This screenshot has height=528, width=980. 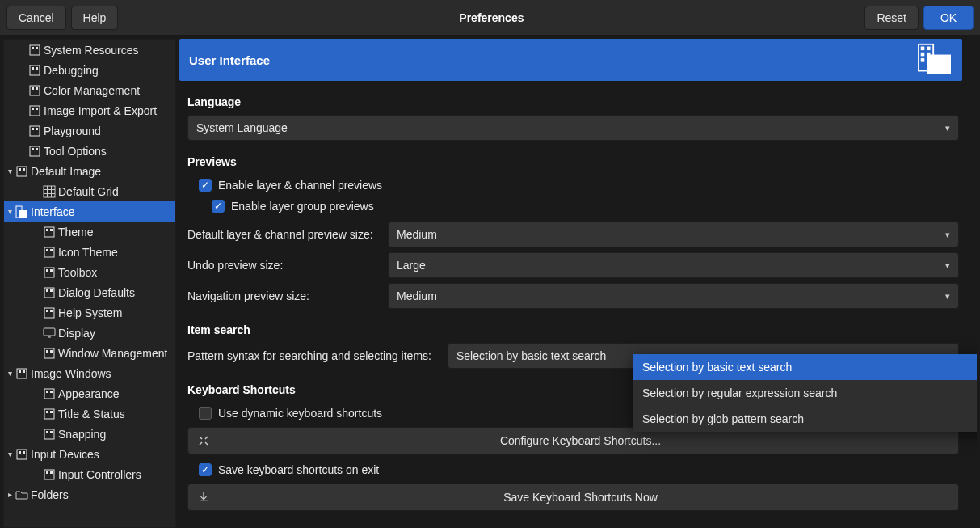 I want to click on dialog-defaults-icon, so click(x=49, y=293).